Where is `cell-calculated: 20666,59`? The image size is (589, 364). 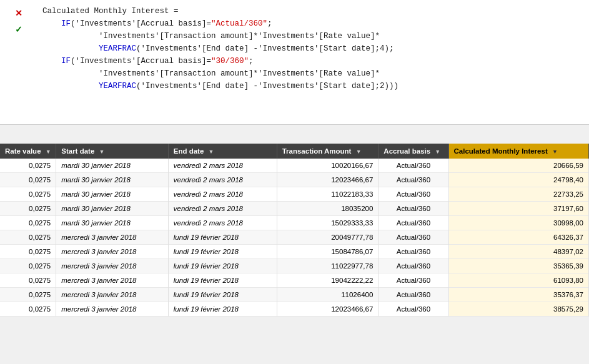 cell-calculated: 20666,59 is located at coordinates (518, 166).